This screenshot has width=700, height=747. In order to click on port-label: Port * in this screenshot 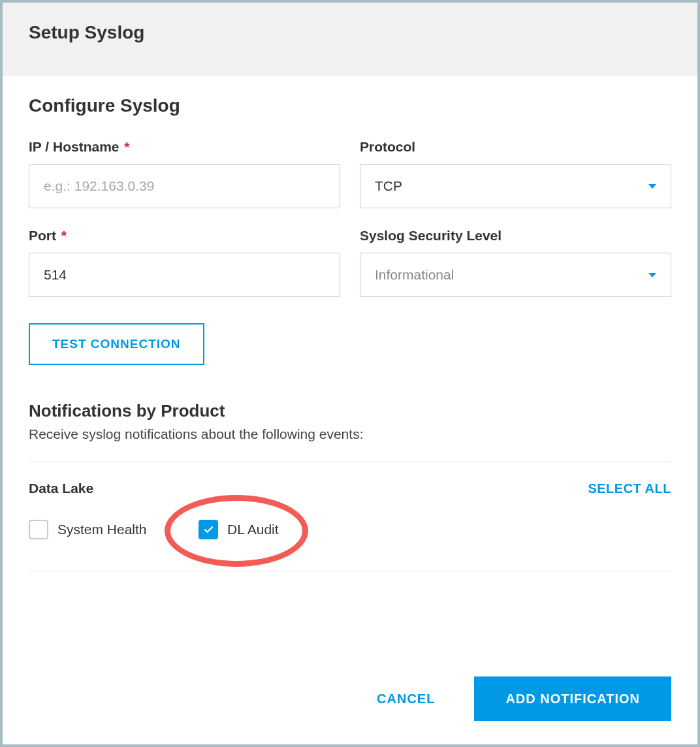, I will do `click(184, 236)`.